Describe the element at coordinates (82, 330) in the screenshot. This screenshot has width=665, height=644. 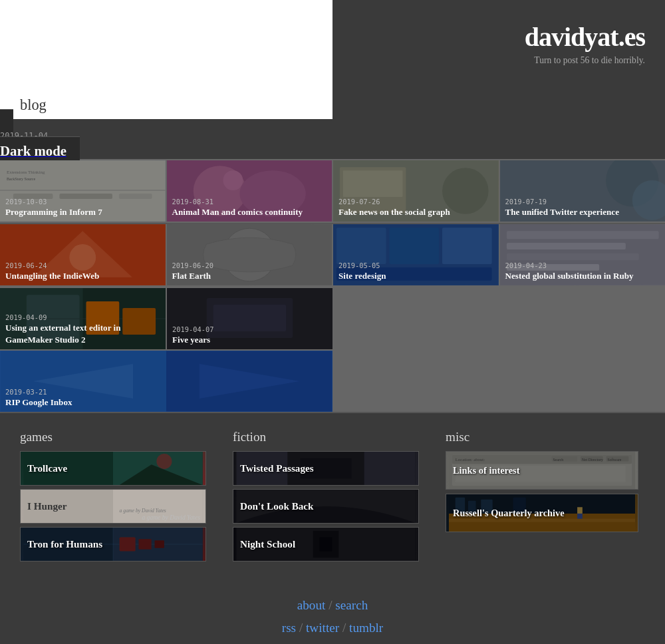
I see `post-gamemakereditor-content: 2019-04-09 Using an external text editor…` at that location.